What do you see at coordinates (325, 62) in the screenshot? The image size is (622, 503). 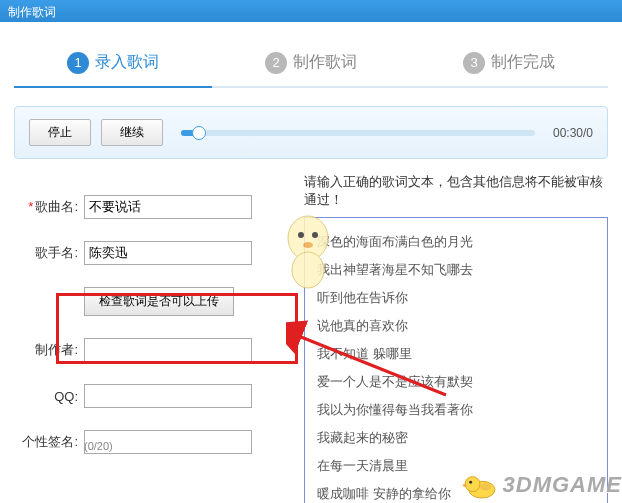 I see `step-2-label: 制作歌词` at bounding box center [325, 62].